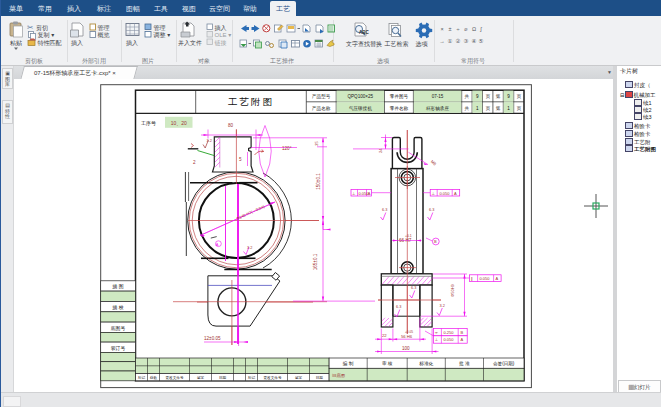 This screenshot has height=407, width=661. What do you see at coordinates (240, 160) in the screenshot?
I see `svg-text: 5` at bounding box center [240, 160].